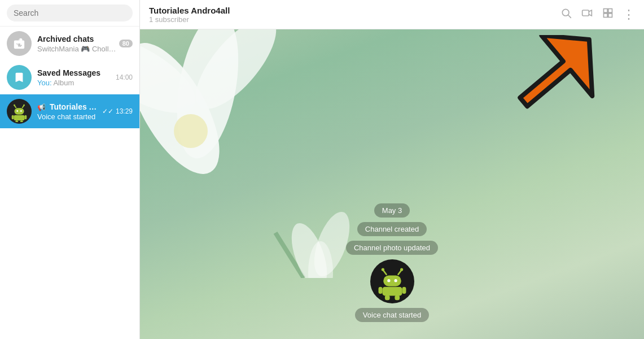 The width and height of the screenshot is (644, 339). What do you see at coordinates (70, 107) in the screenshot?
I see `channel-name: 📢 Tutoriales Andro4all` at bounding box center [70, 107].